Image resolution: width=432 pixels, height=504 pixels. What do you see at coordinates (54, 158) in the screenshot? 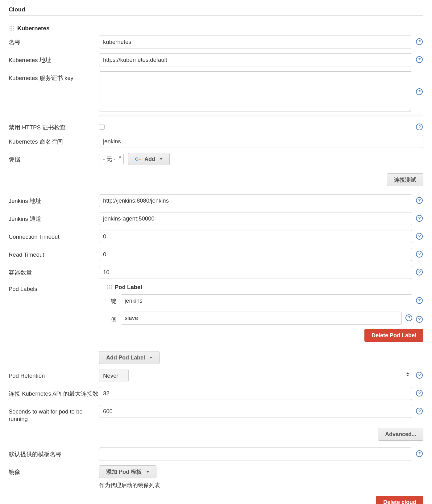
I see `credentials-label: 凭据` at bounding box center [54, 158].